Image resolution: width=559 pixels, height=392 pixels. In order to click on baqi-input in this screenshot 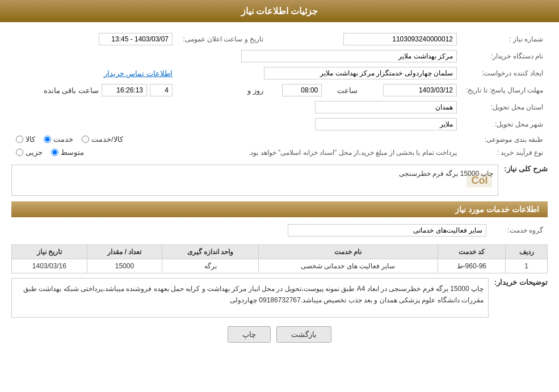, I will do `click(124, 90)`.